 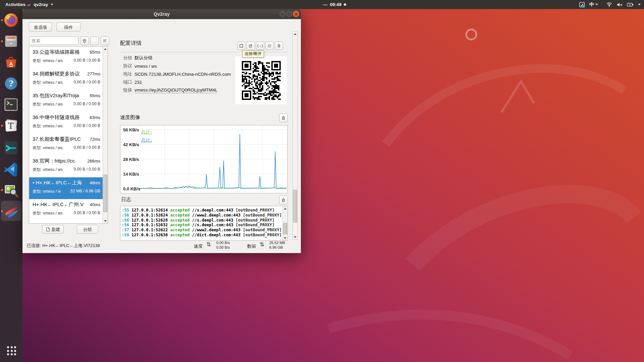 I want to click on dock-item-ubuntu-software, so click(x=11, y=62).